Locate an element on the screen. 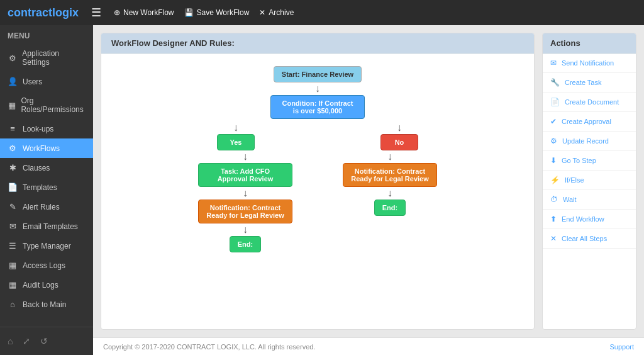 This screenshot has width=644, height=355. sidebar-label-workflows: WorkFlows is located at coordinates (42, 149).